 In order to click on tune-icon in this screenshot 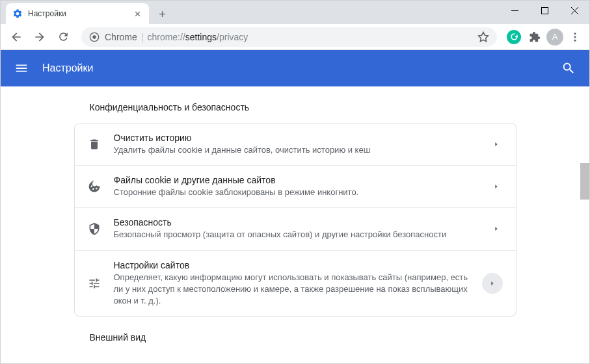, I will do `click(94, 283)`.